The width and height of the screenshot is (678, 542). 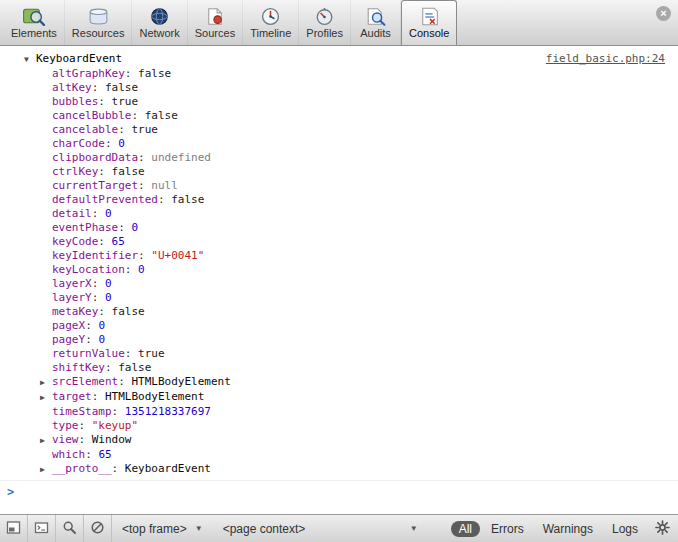 I want to click on disclosure-triangle-expanded-icon, so click(x=30, y=60).